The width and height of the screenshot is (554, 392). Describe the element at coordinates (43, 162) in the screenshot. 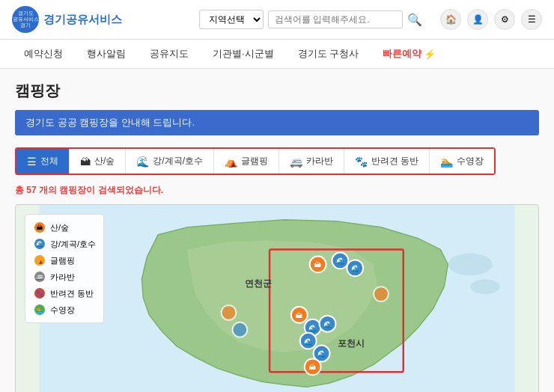

I see `filter-all: ☰ 전체` at that location.